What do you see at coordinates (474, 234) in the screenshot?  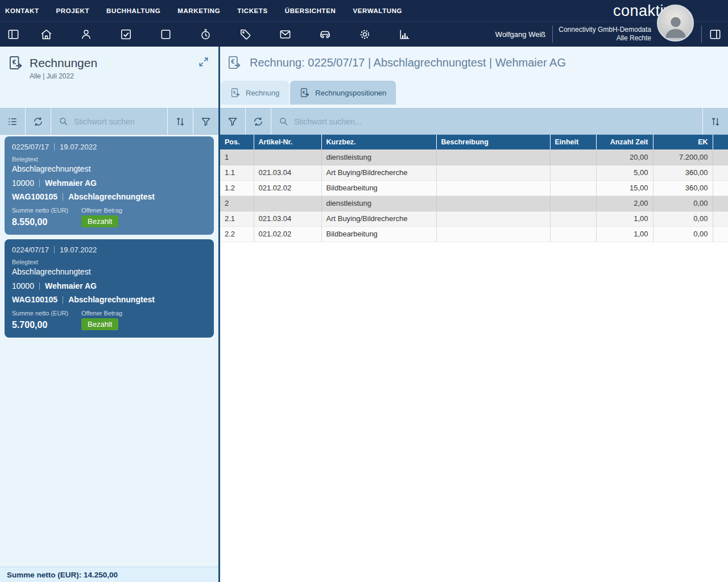 I see `table-row: 2.2 021.02.02 Bildbearbeitung 1,00 0,00` at bounding box center [474, 234].